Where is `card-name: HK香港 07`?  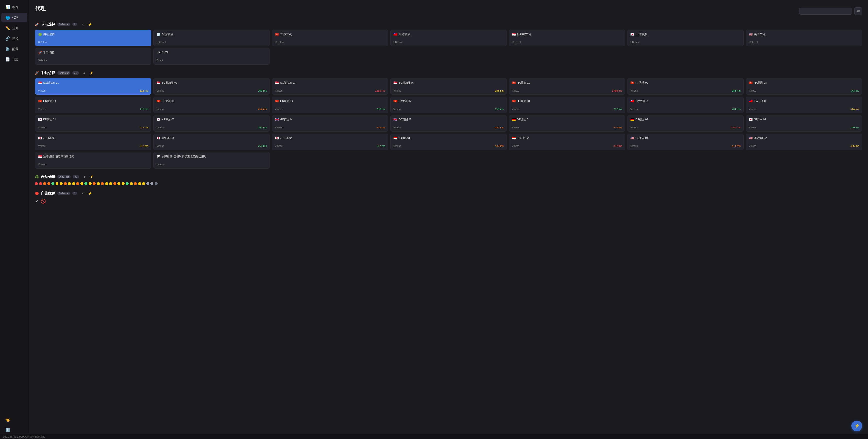
card-name: HK香港 07 is located at coordinates (405, 101).